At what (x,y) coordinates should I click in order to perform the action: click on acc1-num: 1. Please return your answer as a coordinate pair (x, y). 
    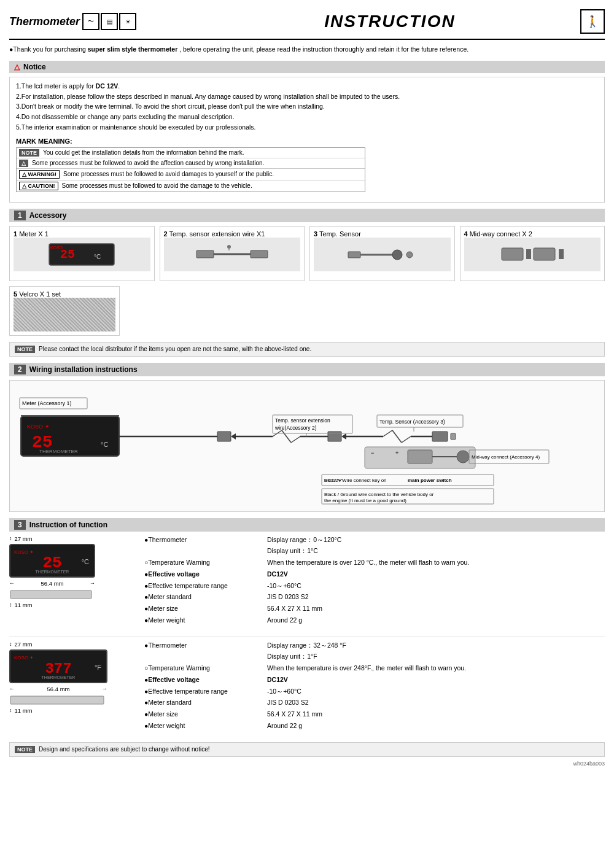
    Looking at the image, I should click on (15, 234).